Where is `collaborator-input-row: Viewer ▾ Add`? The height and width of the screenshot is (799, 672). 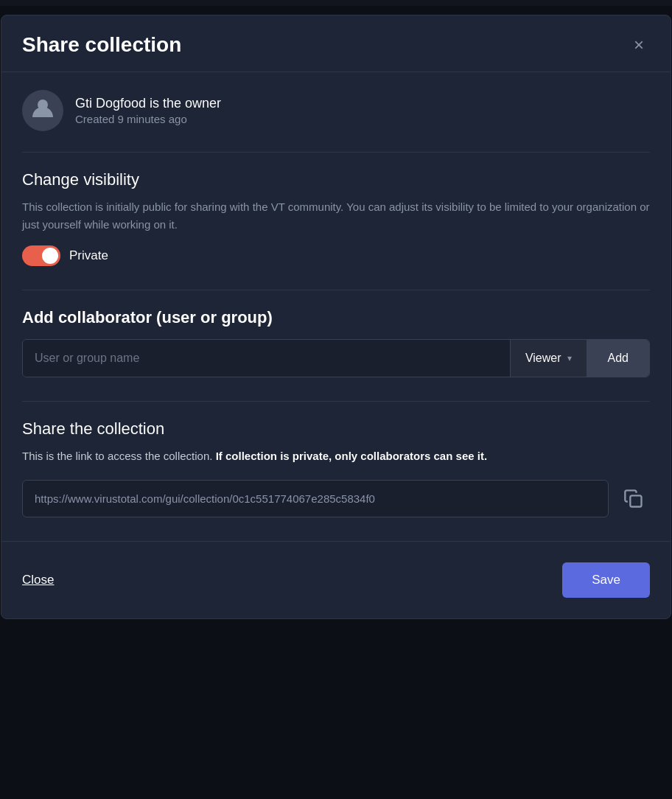 collaborator-input-row: Viewer ▾ Add is located at coordinates (336, 358).